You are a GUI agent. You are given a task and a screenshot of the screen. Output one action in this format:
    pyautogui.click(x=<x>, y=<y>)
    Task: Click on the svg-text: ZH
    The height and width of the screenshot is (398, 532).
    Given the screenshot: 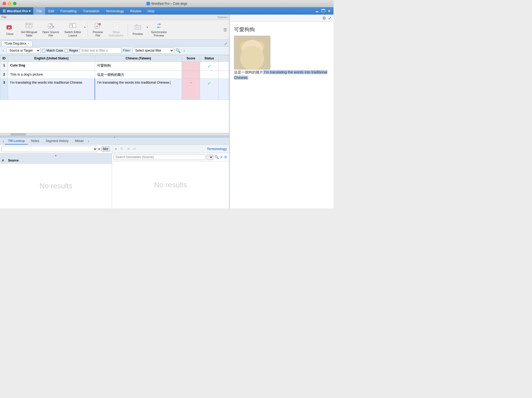 What is the action you would take?
    pyautogui.click(x=30, y=24)
    